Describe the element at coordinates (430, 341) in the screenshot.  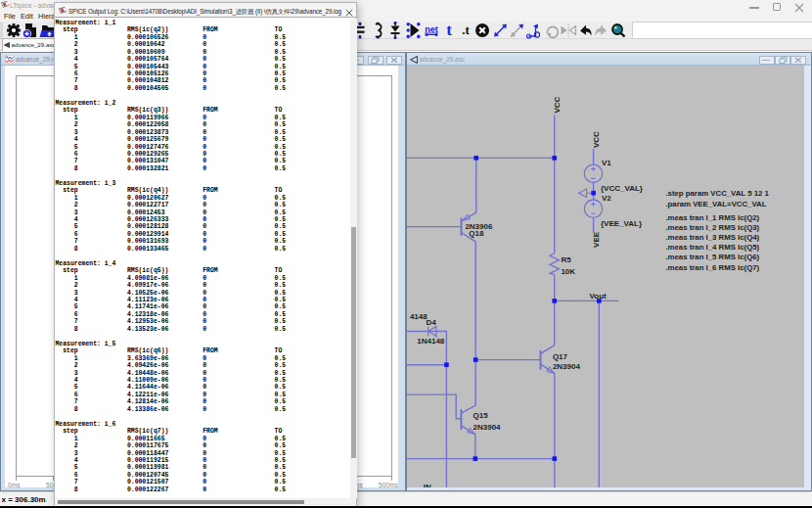
I see `svg-text: 1N4148` at that location.